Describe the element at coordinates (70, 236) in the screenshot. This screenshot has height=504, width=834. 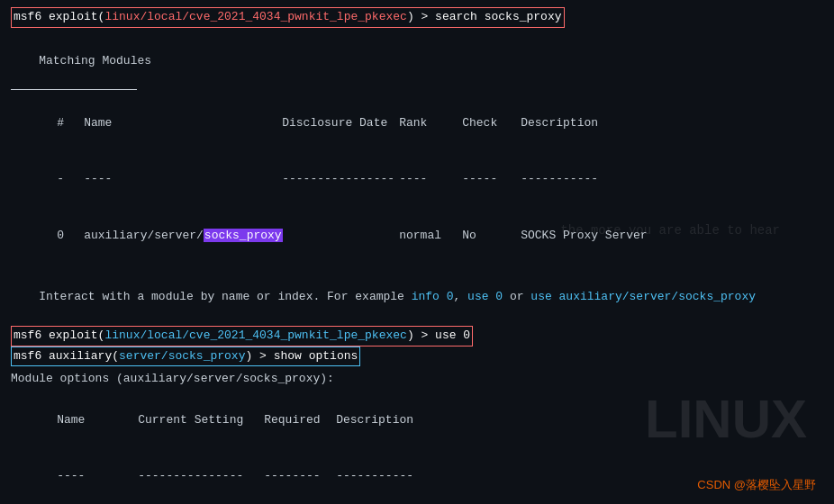
I see `row-hash: 0` at that location.